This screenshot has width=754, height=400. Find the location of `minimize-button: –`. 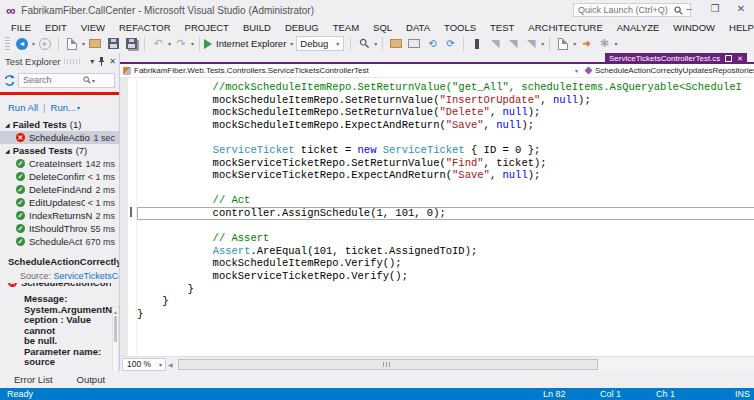

minimize-button: – is located at coordinates (689, 9).